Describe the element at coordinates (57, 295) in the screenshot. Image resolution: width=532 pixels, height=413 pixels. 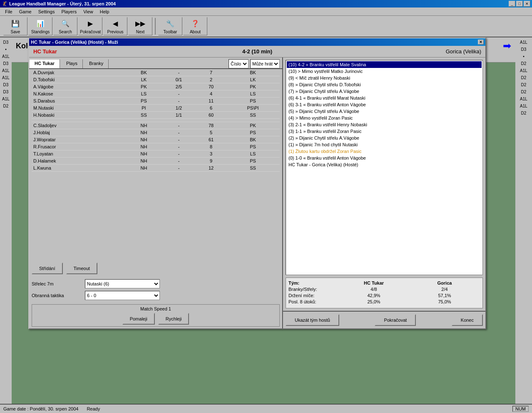
I see `obranna-label: Obranná taktika` at that location.